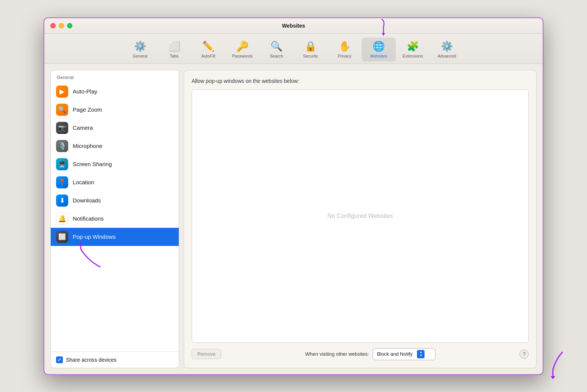 This screenshot has width=587, height=392. Describe the element at coordinates (62, 110) in the screenshot. I see `pagezoom-icon: 🔍` at that location.